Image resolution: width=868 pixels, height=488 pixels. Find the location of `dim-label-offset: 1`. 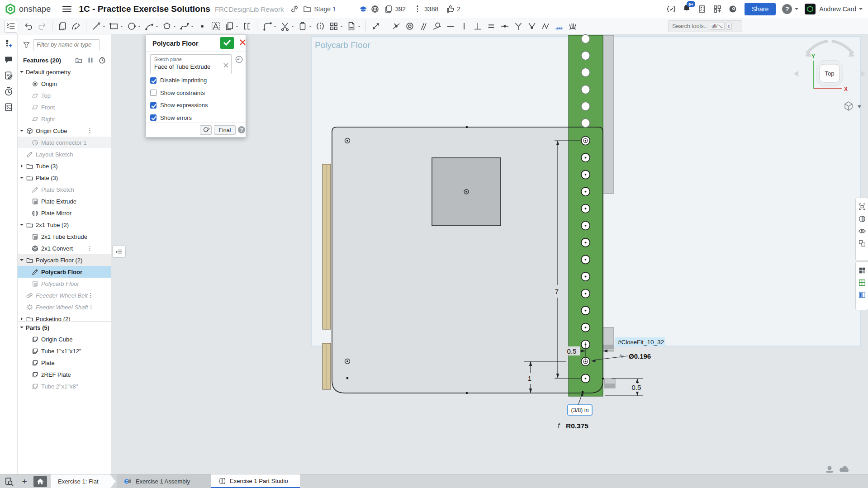

dim-label-offset: 1 is located at coordinates (530, 378).